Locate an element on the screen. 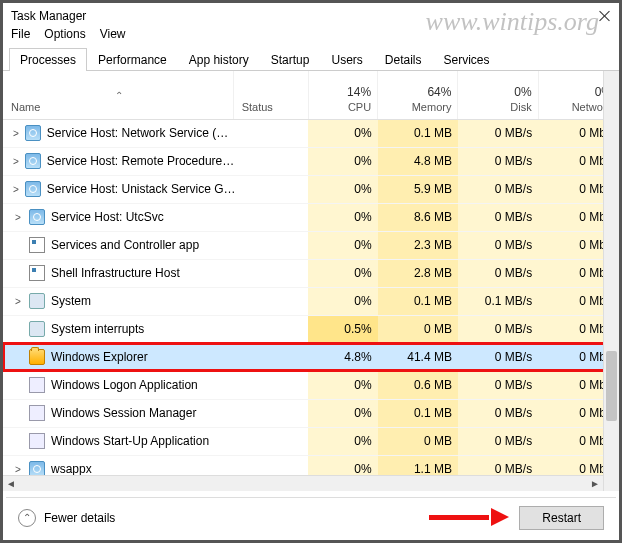 The image size is (622, 543). titlebar: Task Manager is located at coordinates (311, 14).